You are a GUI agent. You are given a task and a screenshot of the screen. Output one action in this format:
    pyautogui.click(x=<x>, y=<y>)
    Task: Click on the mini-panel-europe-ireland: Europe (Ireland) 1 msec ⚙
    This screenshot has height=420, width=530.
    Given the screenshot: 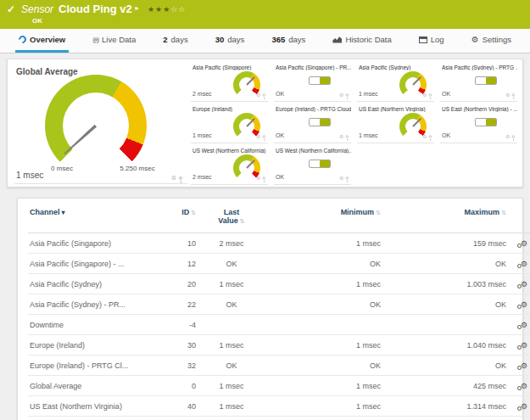 What is the action you would take?
    pyautogui.click(x=229, y=122)
    